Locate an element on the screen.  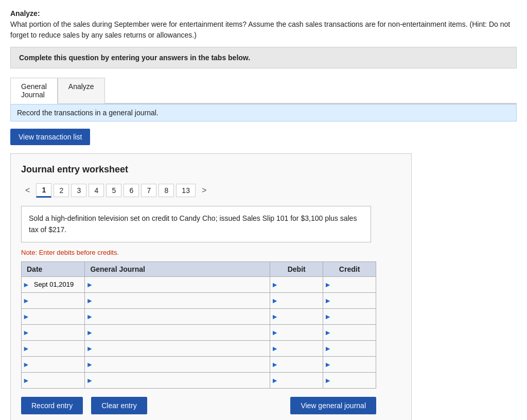
prev-page-button: < is located at coordinates (28, 190).